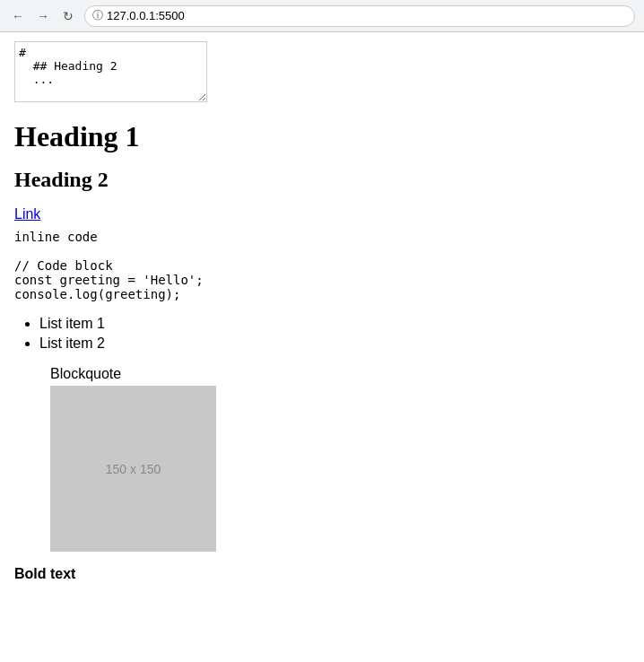 The height and width of the screenshot is (662, 644). I want to click on list-item: List item 1, so click(335, 324).